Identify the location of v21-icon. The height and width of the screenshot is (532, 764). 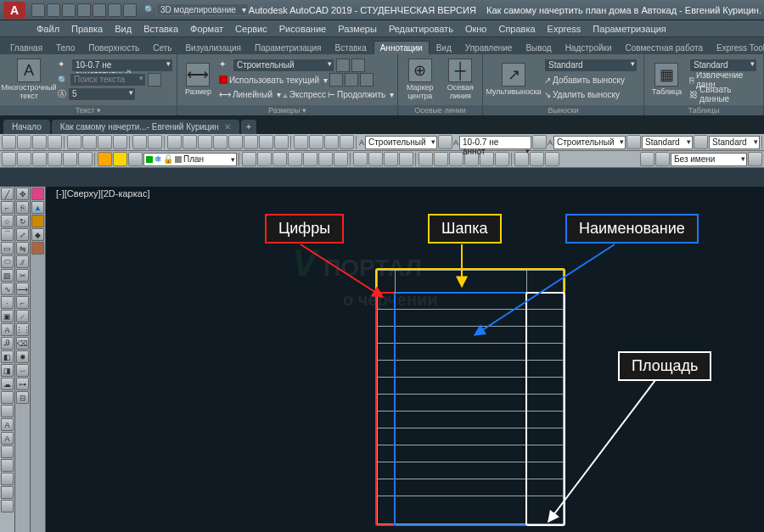
(7, 465).